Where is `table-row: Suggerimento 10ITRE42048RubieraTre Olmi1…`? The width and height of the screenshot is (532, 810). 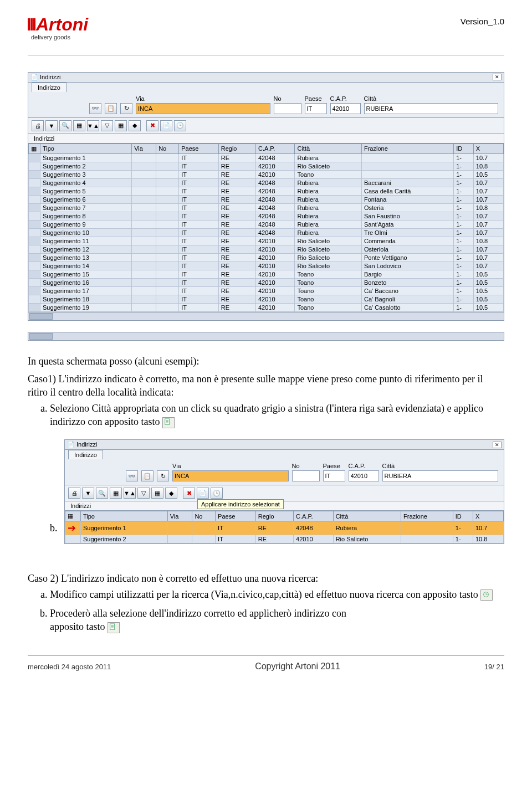
table-row: Suggerimento 10ITRE42048RubieraTre Olmi1… is located at coordinates (266, 233).